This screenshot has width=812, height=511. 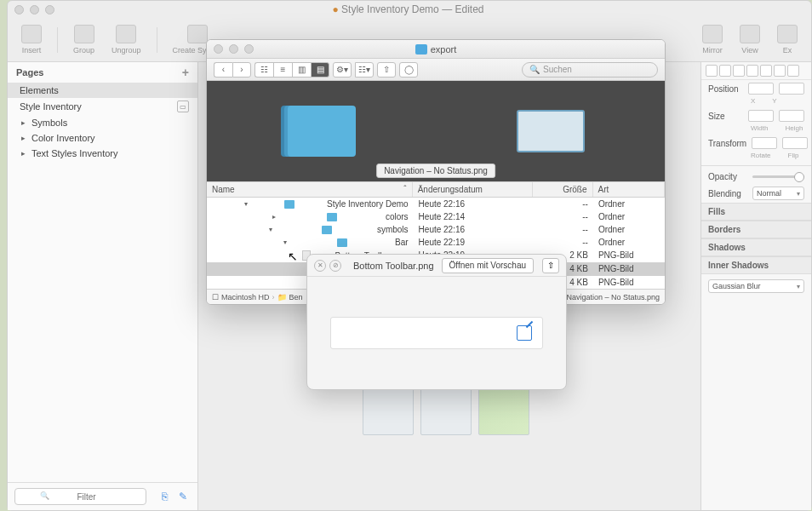 I want to click on layer-color-inventory: ▸Color Inventory, so click(x=102, y=138).